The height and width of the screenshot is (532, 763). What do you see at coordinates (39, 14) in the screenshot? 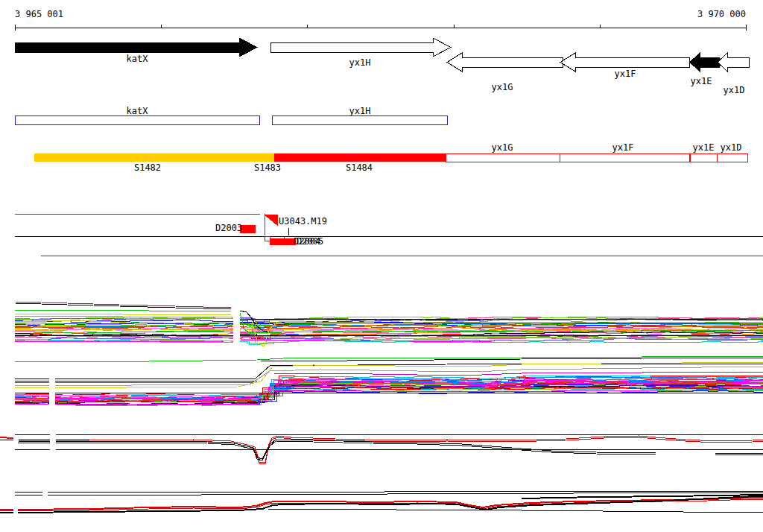
I see `ruler-start-coordinate: 3 965 001` at bounding box center [39, 14].